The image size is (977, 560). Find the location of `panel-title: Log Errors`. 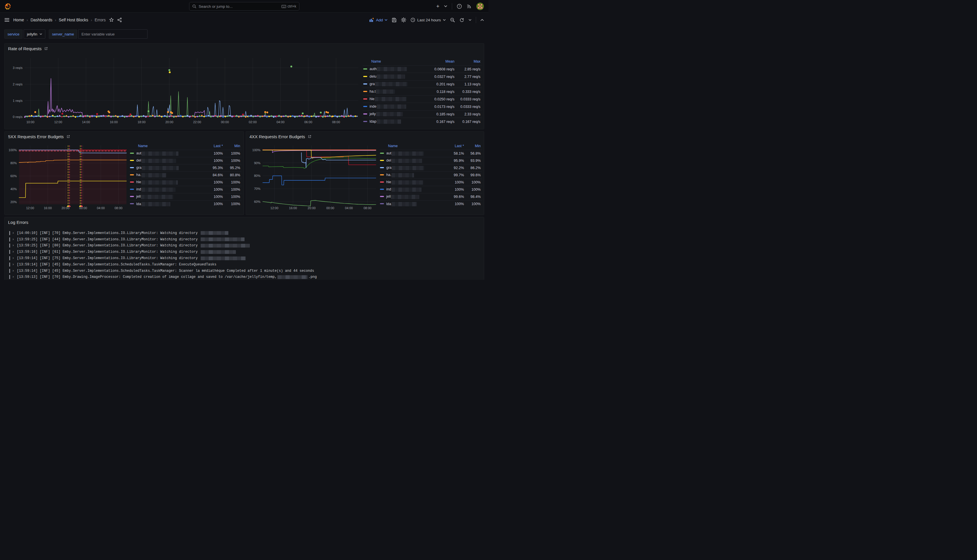

panel-title: Log Errors is located at coordinates (18, 222).